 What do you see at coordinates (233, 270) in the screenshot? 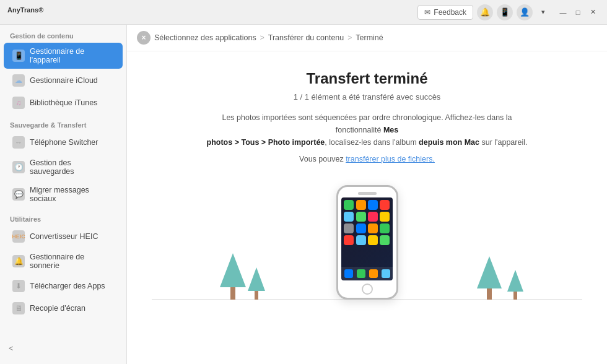
I see `tree-crown` at bounding box center [233, 270].